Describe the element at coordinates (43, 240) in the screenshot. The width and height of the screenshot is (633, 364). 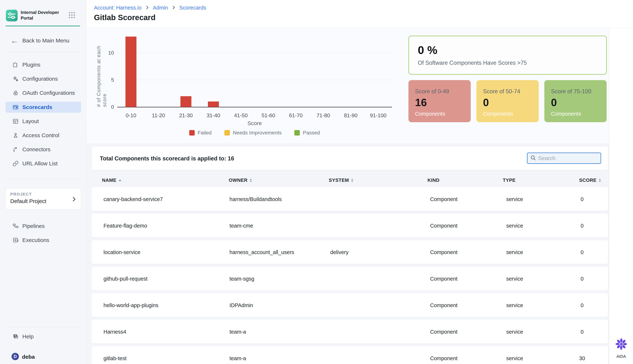
I see `sidebar-item-executions: Executions` at that location.